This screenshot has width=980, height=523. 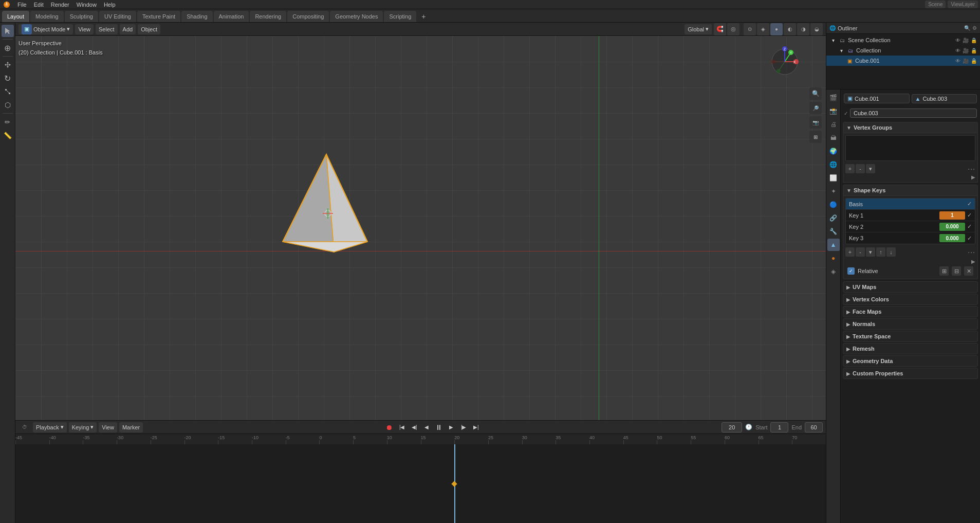 What do you see at coordinates (149, 29) in the screenshot?
I see `object-menu: Object` at bounding box center [149, 29].